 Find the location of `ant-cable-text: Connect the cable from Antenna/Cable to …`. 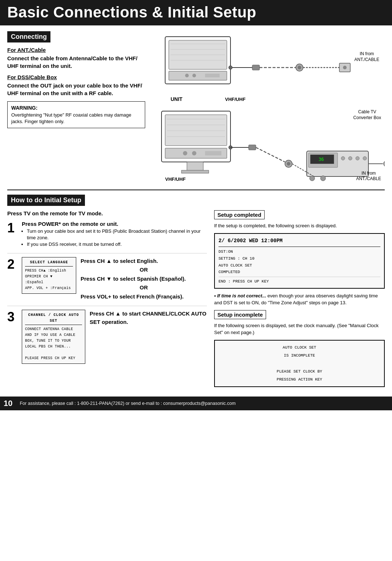

ant-cable-text: Connect the cable from Antenna/Cable to … is located at coordinates (76, 62).